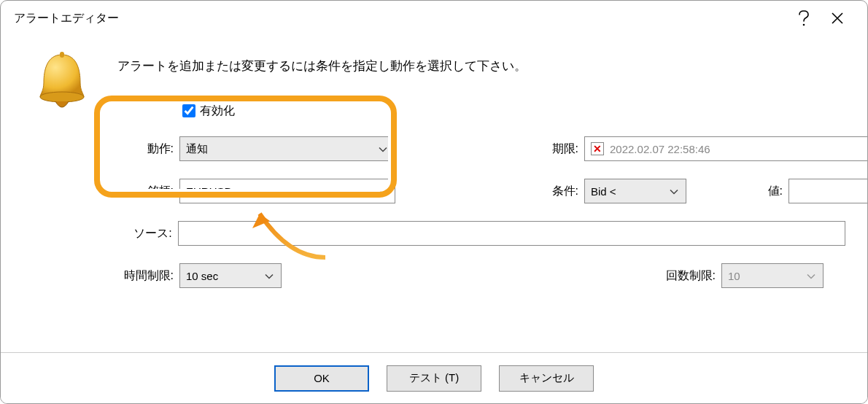 The image size is (868, 404). I want to click on ok-button-label: OK, so click(322, 378).